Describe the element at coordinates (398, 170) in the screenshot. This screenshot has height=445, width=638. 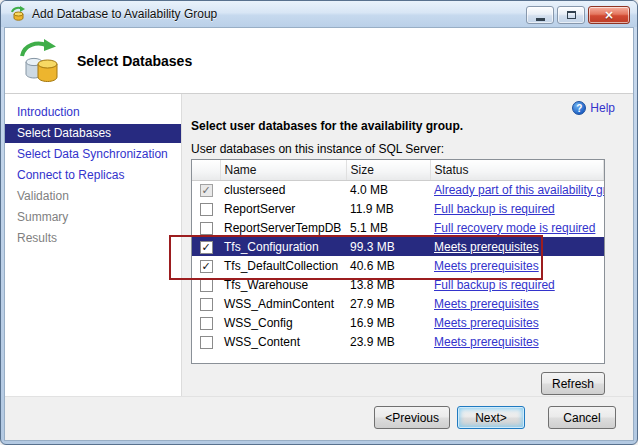
I see `table-header-row: Name Size Status` at that location.